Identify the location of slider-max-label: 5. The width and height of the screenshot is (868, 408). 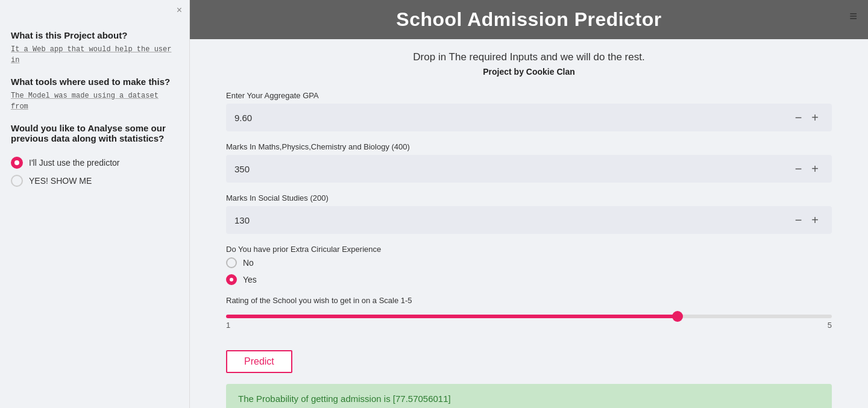
(829, 325).